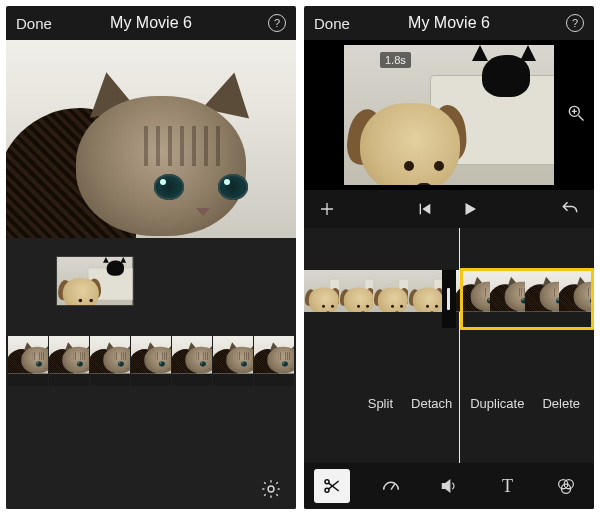 The image size is (600, 515). I want to click on play-button, so click(470, 209).